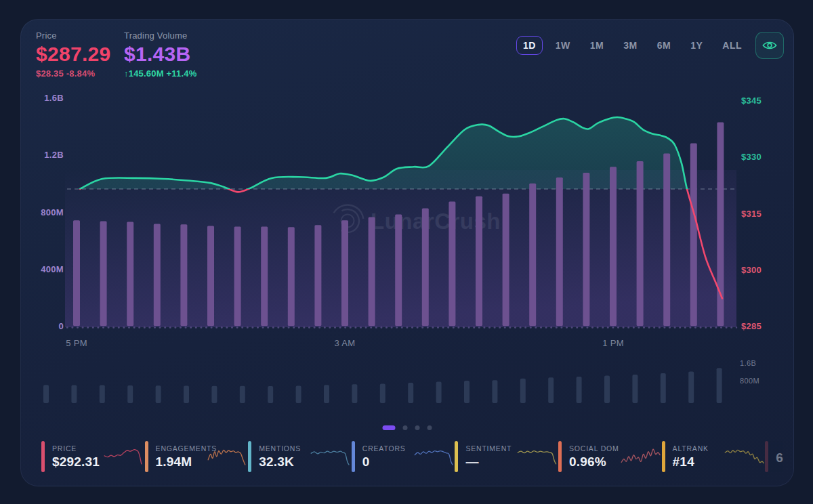 This screenshot has height=504, width=813. I want to click on metric-card-value: —, so click(491, 462).